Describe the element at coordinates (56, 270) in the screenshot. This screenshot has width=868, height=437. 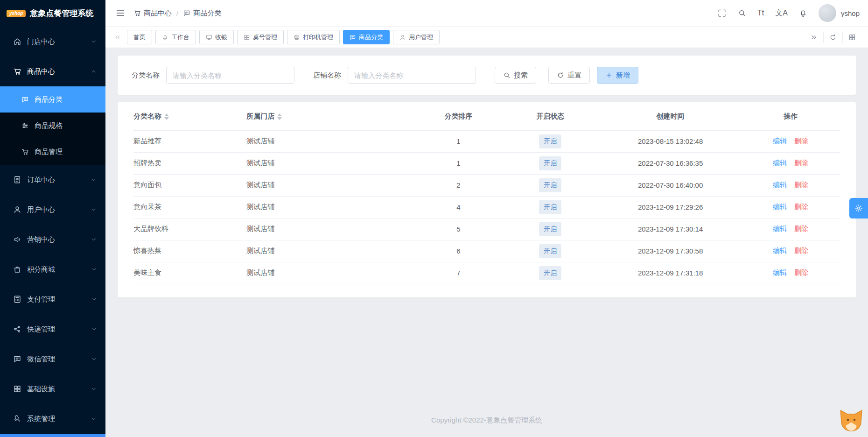
I see `sidebar-item-label: 积分商城` at that location.